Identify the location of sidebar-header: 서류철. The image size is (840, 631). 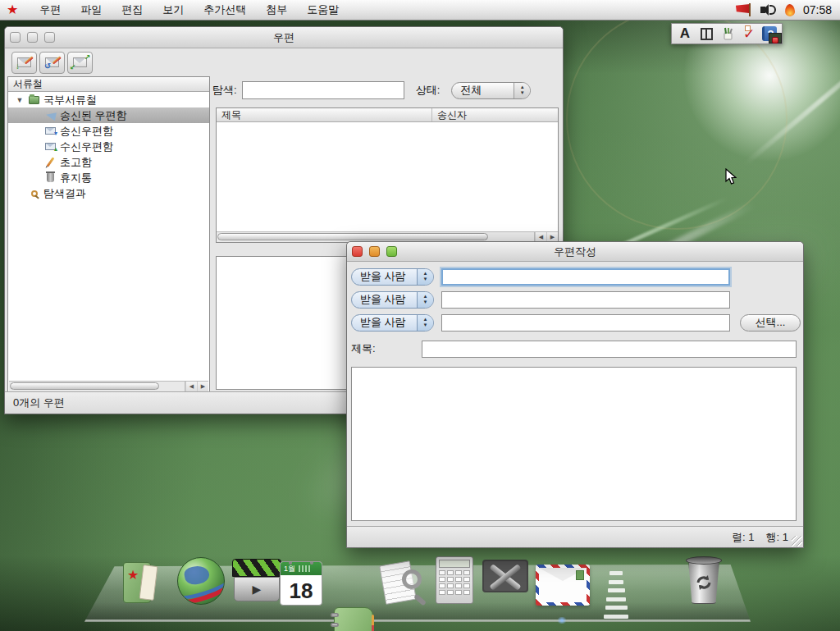
(108, 85).